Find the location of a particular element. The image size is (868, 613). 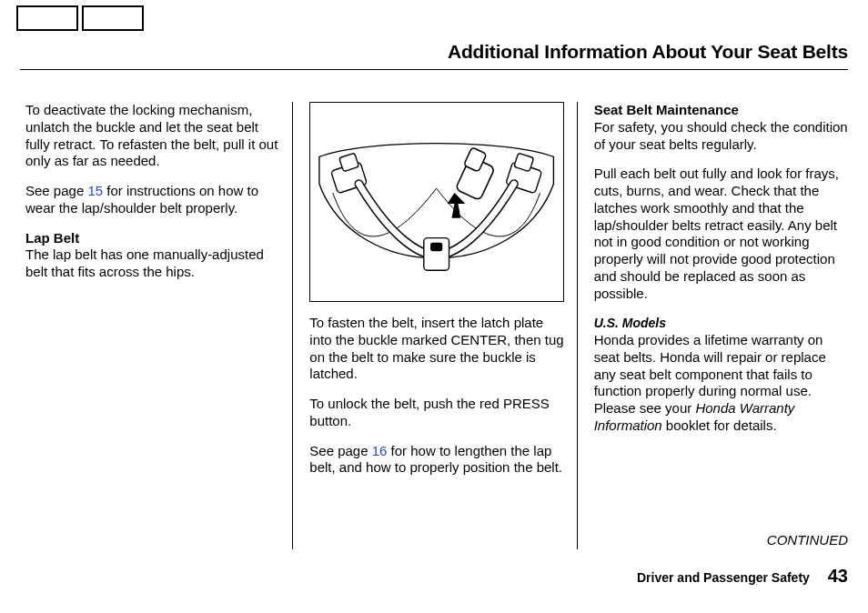

maintenance-heading: Seat Belt Maintenance is located at coordinates (666, 109).